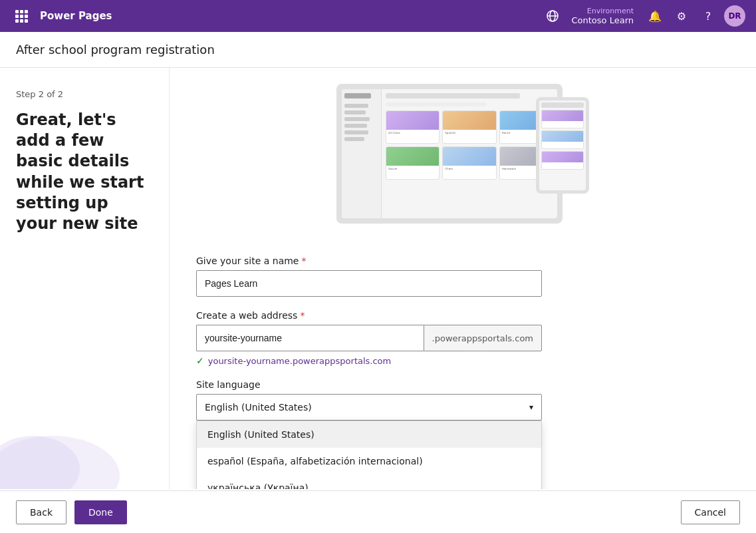  What do you see at coordinates (369, 338) in the screenshot?
I see `web-address-input-group: .powerappsportals.com` at bounding box center [369, 338].